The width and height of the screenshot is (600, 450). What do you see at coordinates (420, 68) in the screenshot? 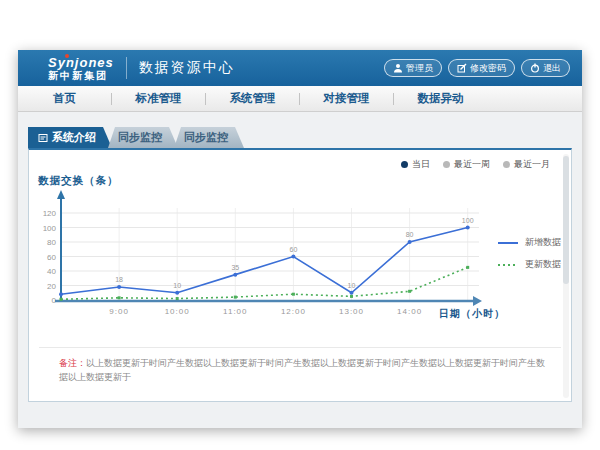
I see `button-label: 管理员` at bounding box center [420, 68].